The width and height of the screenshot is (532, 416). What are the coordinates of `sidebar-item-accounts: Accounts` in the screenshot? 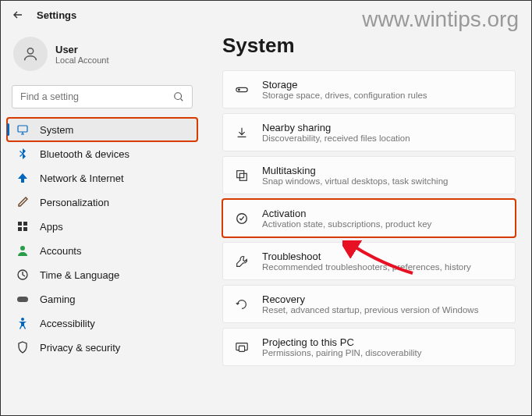 It's located at (102, 251).